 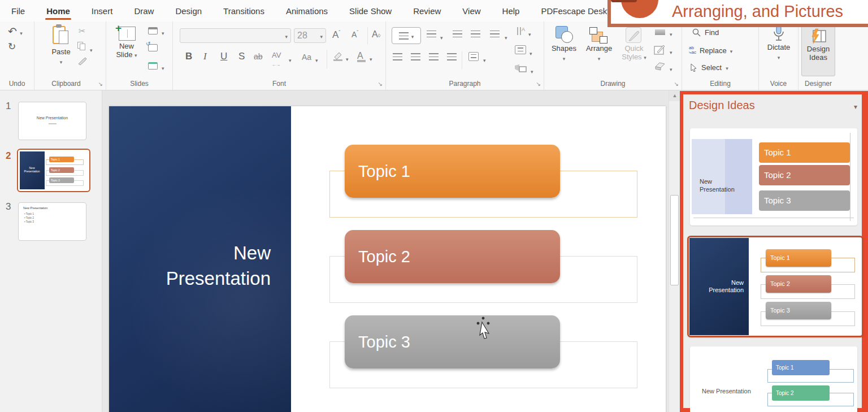 I want to click on align-center-button, so click(x=416, y=57).